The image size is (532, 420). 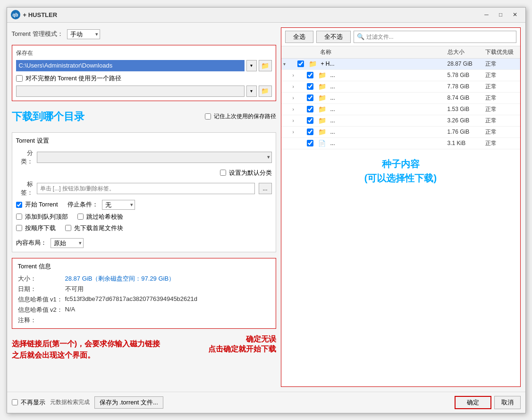 What do you see at coordinates (25, 157) in the screenshot?
I see `category-label: 分类：` at bounding box center [25, 157].